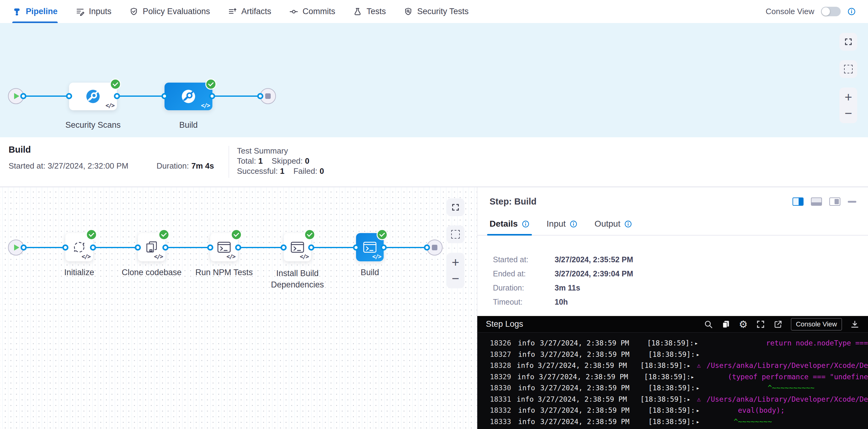  What do you see at coordinates (679, 377) in the screenshot?
I see `log-line: 18329info3/27/2024, 2:38:59 PM[18:38:59]…` at bounding box center [679, 377].